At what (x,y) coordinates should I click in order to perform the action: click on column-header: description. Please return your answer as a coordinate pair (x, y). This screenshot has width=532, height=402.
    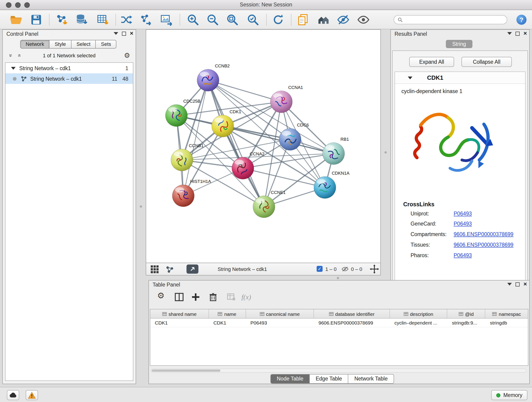
    Looking at the image, I should click on (418, 314).